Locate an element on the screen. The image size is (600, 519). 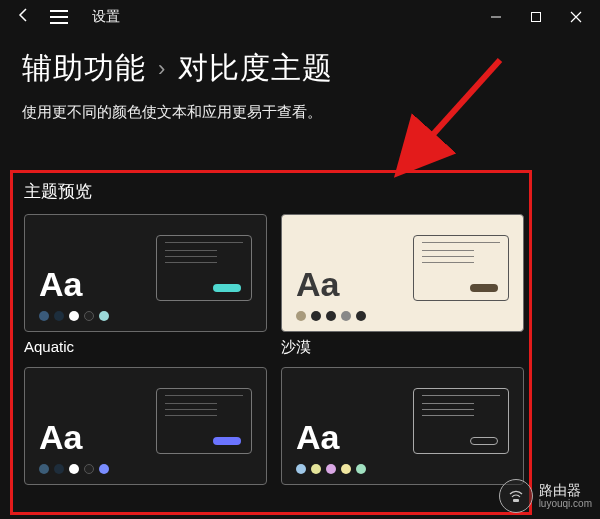
watermark-name: 路由器 is located at coordinates (566, 490).